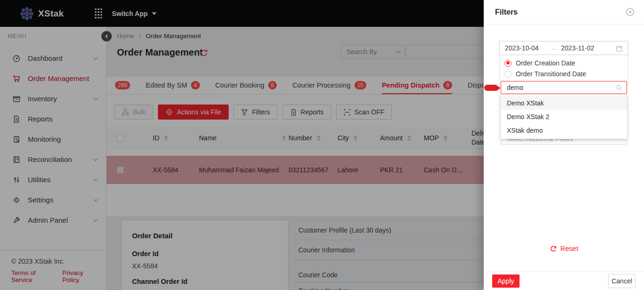  What do you see at coordinates (588, 48) in the screenshot?
I see `date-to: 2023-11-02` at bounding box center [588, 48].